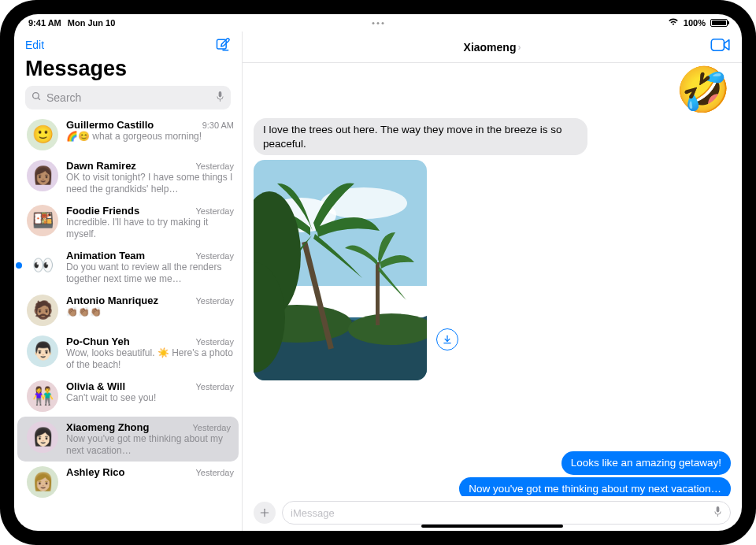 The width and height of the screenshot is (756, 545). Describe the element at coordinates (36, 98) in the screenshot. I see `search-icon` at that location.